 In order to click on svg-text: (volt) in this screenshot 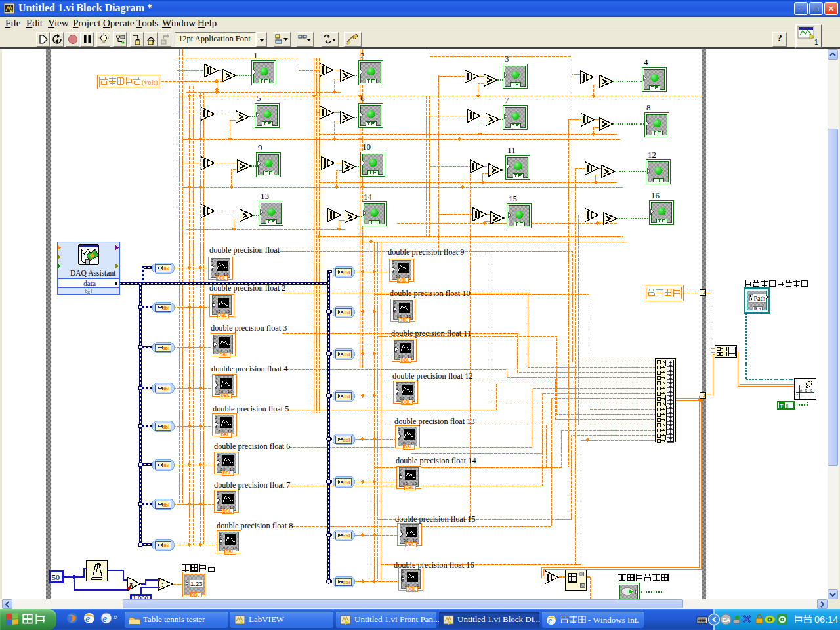, I will do `click(150, 83)`.